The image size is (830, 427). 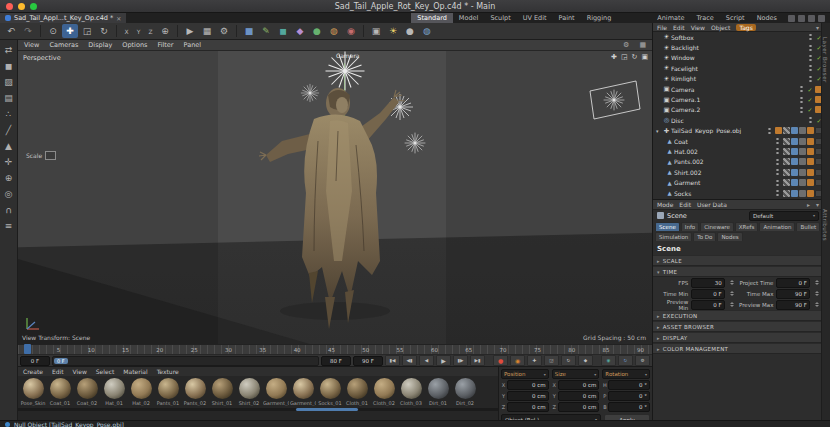 What do you see at coordinates (738, 193) in the screenshot?
I see `object-row-socks: ▲Socks` at bounding box center [738, 193].